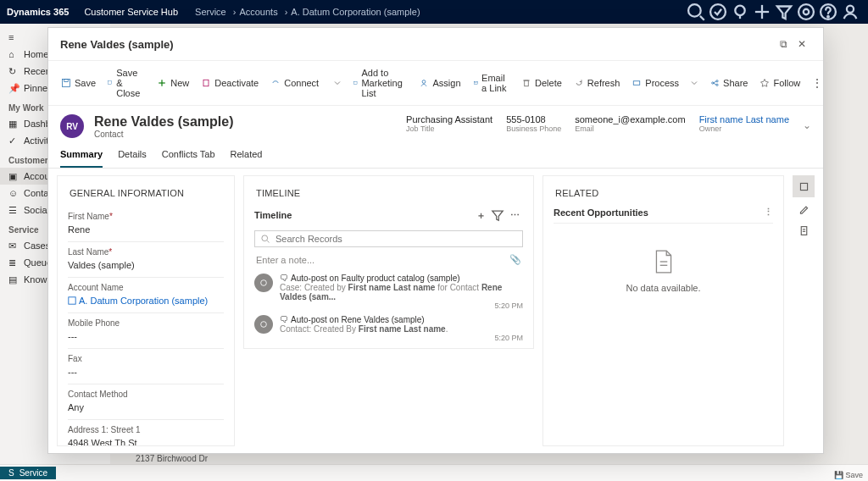  I want to click on timeline-note-input: Enter a note... 📎, so click(388, 261).